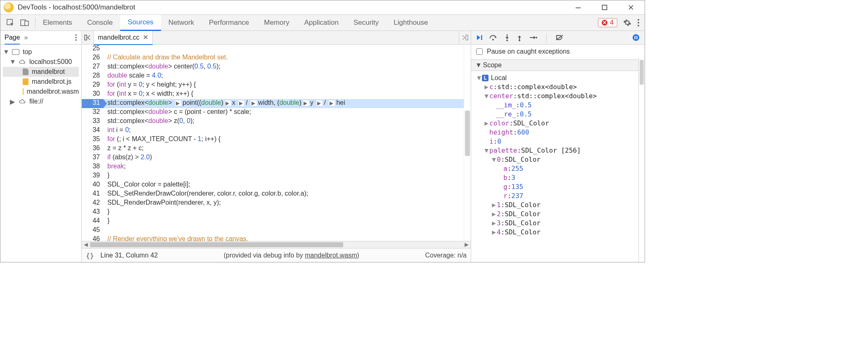 This screenshot has height=352, width=868. What do you see at coordinates (229, 23) in the screenshot?
I see `tab-performance: Performance` at bounding box center [229, 23].